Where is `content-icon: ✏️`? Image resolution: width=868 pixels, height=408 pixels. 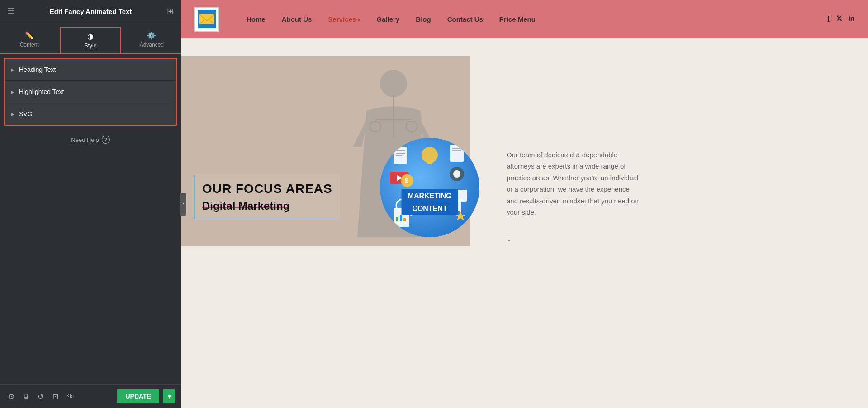 content-icon: ✏️ is located at coordinates (29, 35).